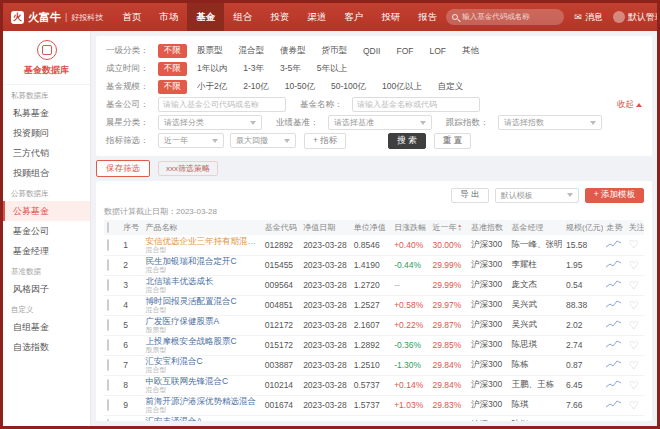 The image size is (660, 429). What do you see at coordinates (380, 122) in the screenshot?
I see `filter-select: 请选择基准` at bounding box center [380, 122].